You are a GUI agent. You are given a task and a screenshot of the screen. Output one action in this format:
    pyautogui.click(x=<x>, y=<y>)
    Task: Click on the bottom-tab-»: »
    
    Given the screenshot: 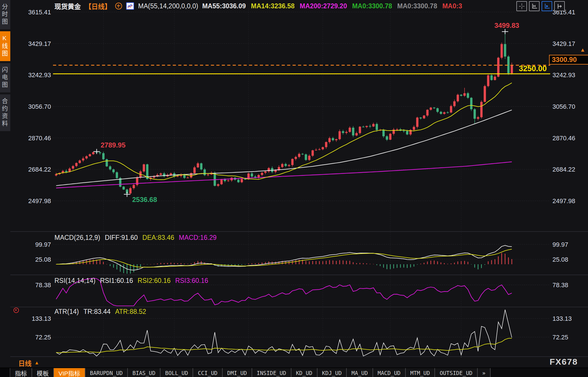 What is the action you would take?
    pyautogui.click(x=484, y=372)
    